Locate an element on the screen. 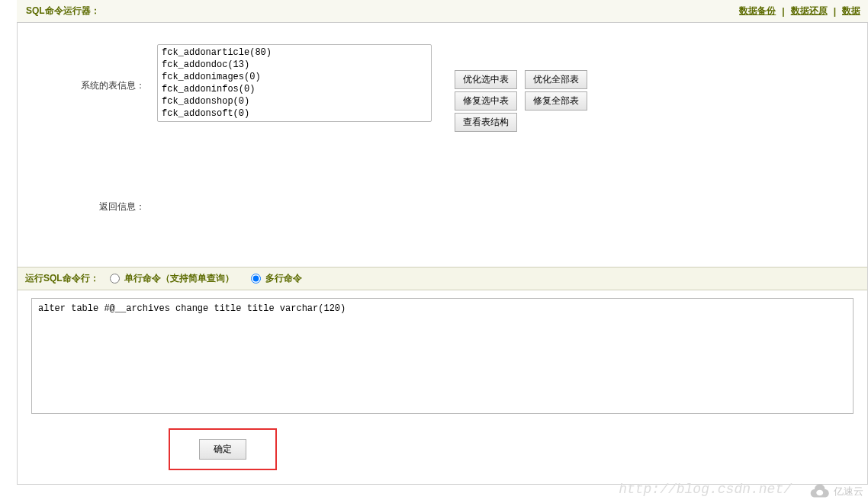 This screenshot has height=503, width=868. submit-button: 确定 is located at coordinates (223, 450).